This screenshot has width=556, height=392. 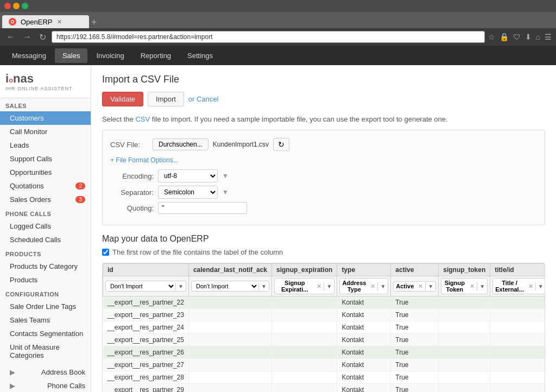 I want to click on browser-tab-active: O OpenERP ✕, so click(x=46, y=22).